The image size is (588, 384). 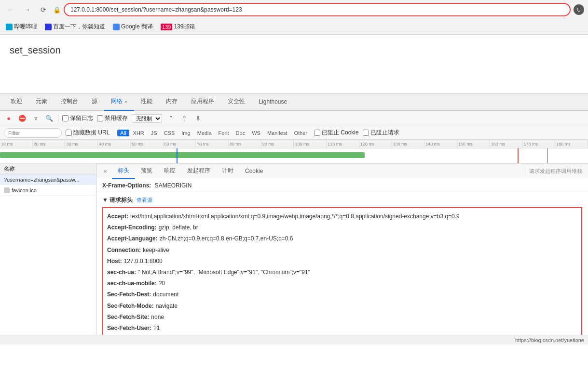 What do you see at coordinates (364, 317) in the screenshot?
I see `header-val: none` at bounding box center [364, 317].